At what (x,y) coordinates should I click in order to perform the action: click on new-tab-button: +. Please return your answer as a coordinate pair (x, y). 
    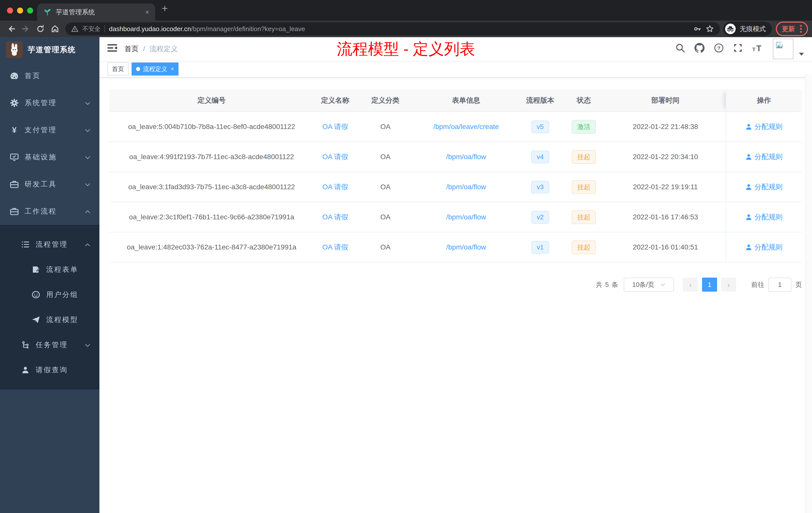
    Looking at the image, I should click on (165, 8).